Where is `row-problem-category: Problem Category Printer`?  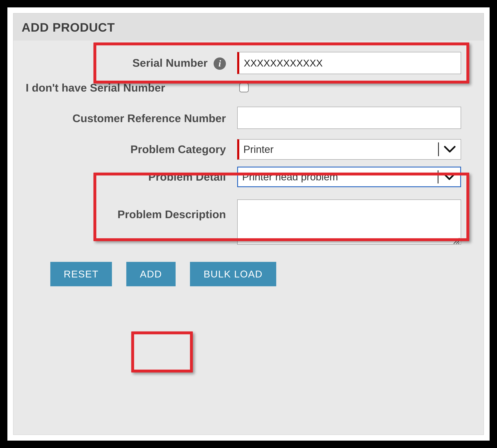 row-problem-category: Problem Category Printer is located at coordinates (248, 149).